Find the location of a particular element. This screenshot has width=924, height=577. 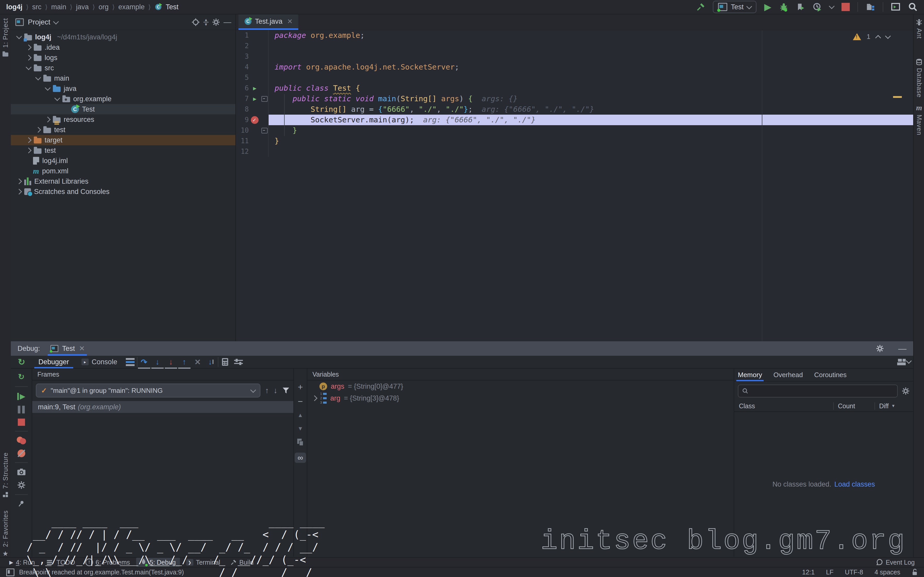

indent-setting: 4 spaces is located at coordinates (887, 572).